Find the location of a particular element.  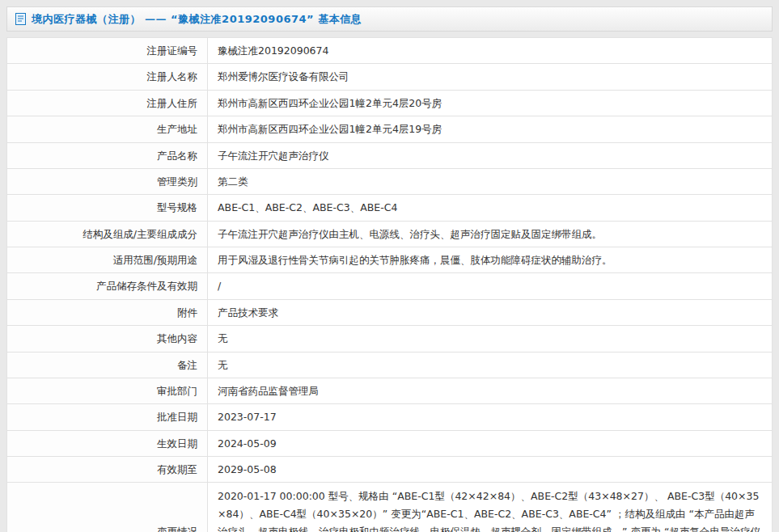

table-row: 适用范围/预期用途 用于风湿及退行性骨关节病引起的关节肿胀疼痛，晨僵、肢体功能障… is located at coordinates (390, 260).